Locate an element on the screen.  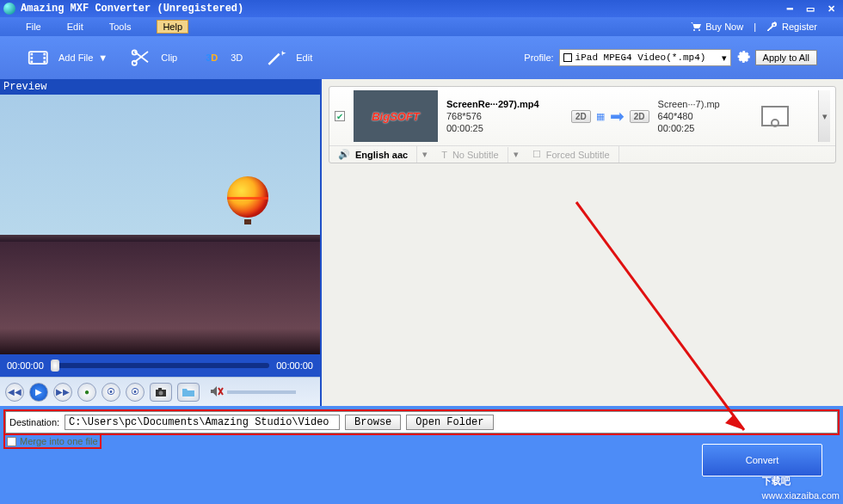
key-icon is located at coordinates (772, 27).